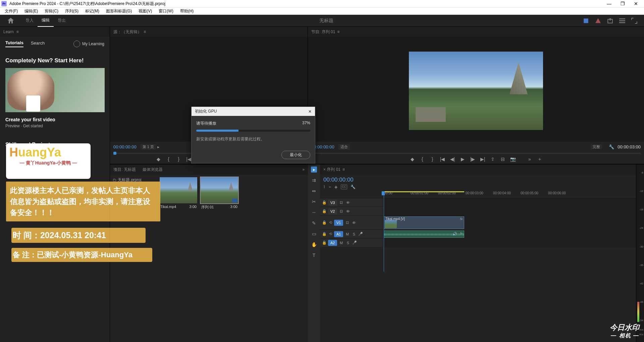 The height and width of the screenshot is (342, 644). I want to click on track-v3: 🔒V3⊡👁, so click(478, 202).